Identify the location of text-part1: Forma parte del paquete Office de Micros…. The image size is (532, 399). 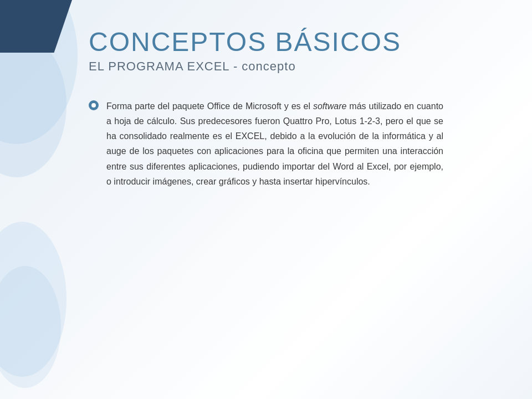
(209, 106).